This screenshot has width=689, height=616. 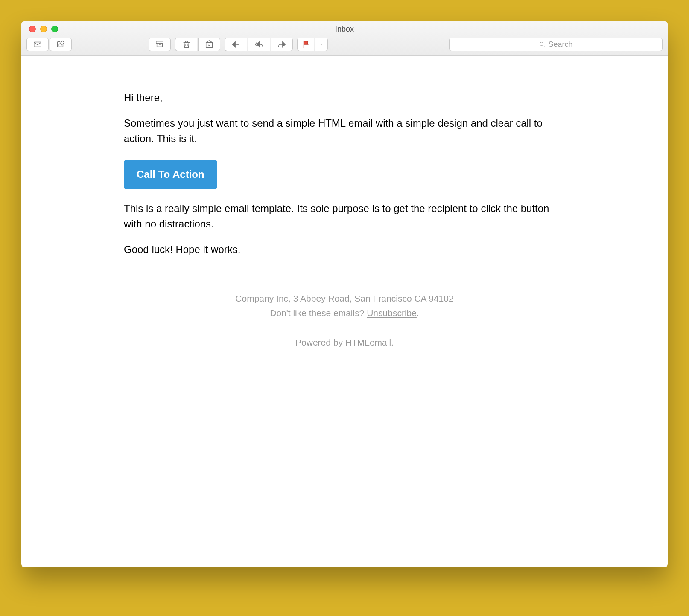 What do you see at coordinates (344, 46) in the screenshot?
I see `toolbar: Search` at bounding box center [344, 46].